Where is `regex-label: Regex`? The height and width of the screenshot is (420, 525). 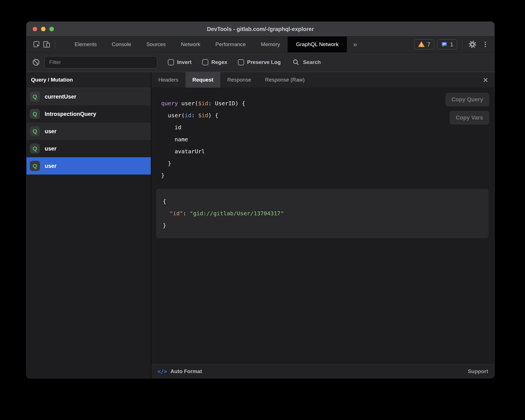 regex-label: Regex is located at coordinates (219, 62).